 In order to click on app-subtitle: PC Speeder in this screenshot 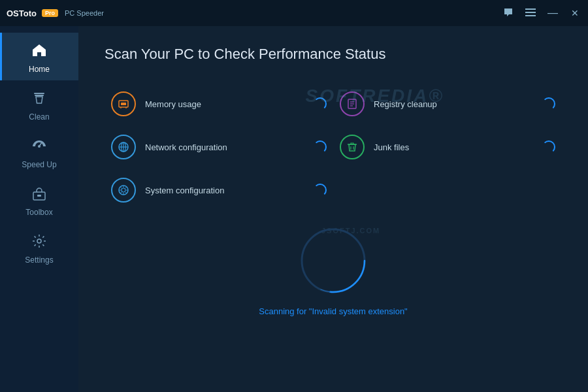, I will do `click(84, 13)`.